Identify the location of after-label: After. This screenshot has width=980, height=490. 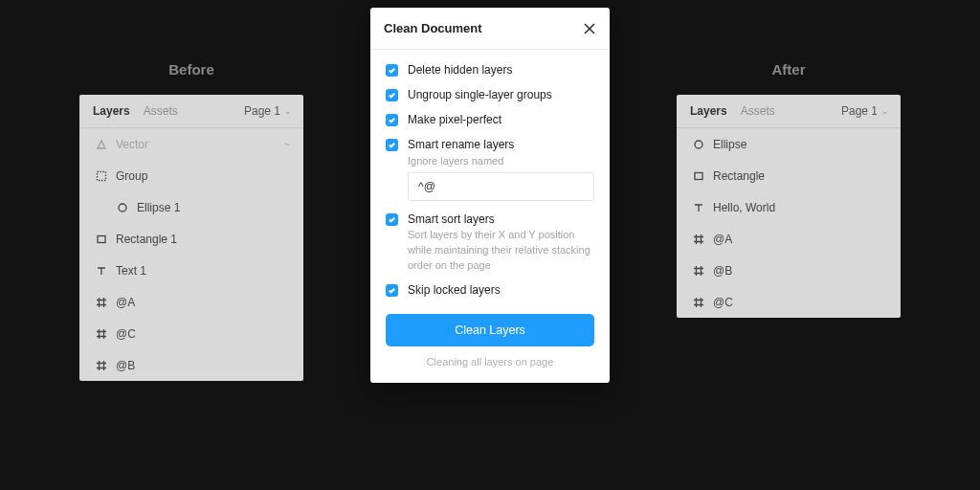
(789, 69).